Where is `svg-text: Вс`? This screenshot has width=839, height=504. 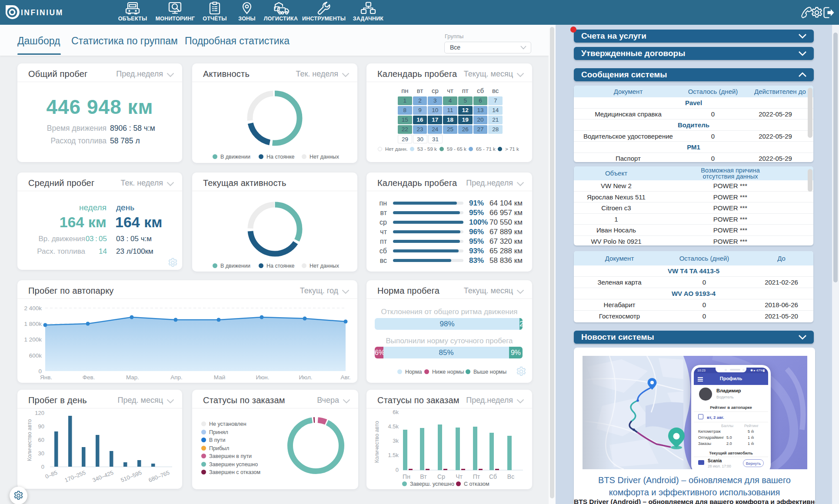
svg-text: Вс is located at coordinates (511, 477).